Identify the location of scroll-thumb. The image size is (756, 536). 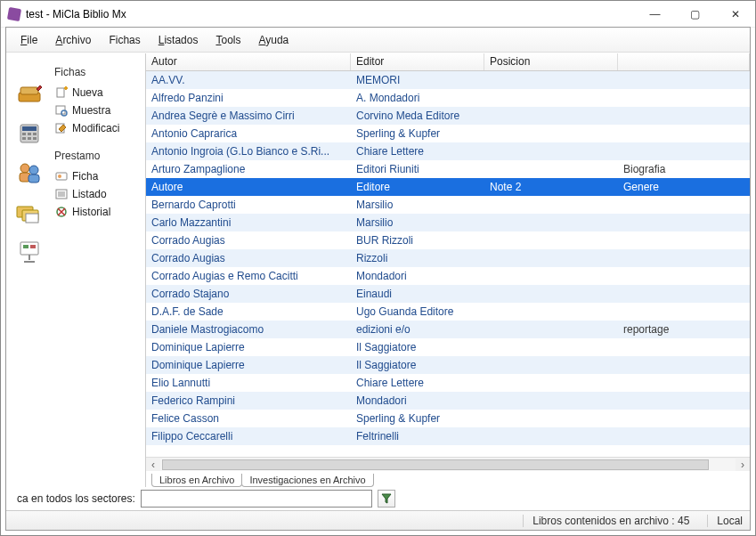
(435, 465).